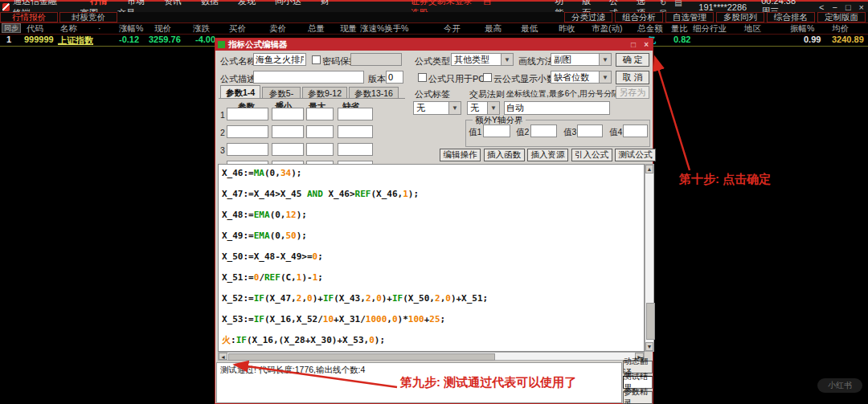  I want to click on cancel-button: 取 消, so click(633, 77).